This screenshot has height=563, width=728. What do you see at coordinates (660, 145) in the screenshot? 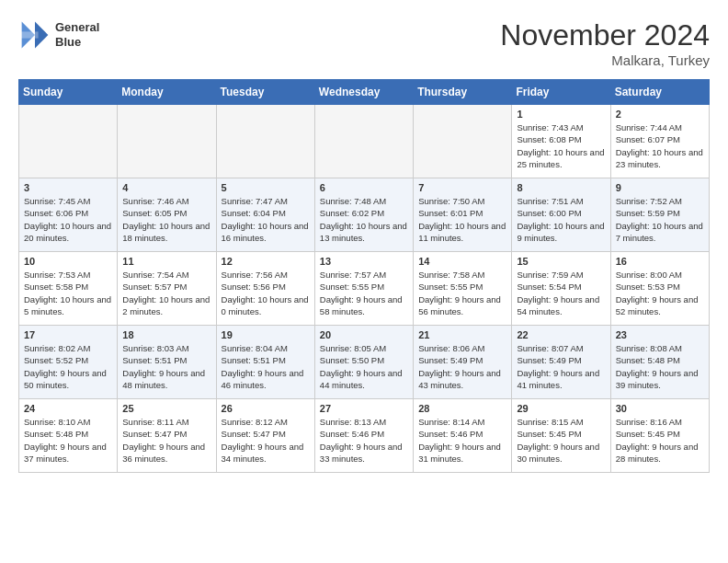
I see `day-info: Sunrise: 7:44 AM Sunset: 6:07 PM Dayligh…` at bounding box center [660, 145].